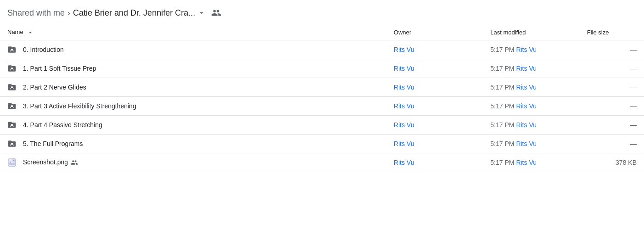 The height and width of the screenshot is (247, 644). Describe the element at coordinates (322, 50) in the screenshot. I see `table-row: 0. Introduction Rits Vu 5:17 PM Rits Vu …` at that location.